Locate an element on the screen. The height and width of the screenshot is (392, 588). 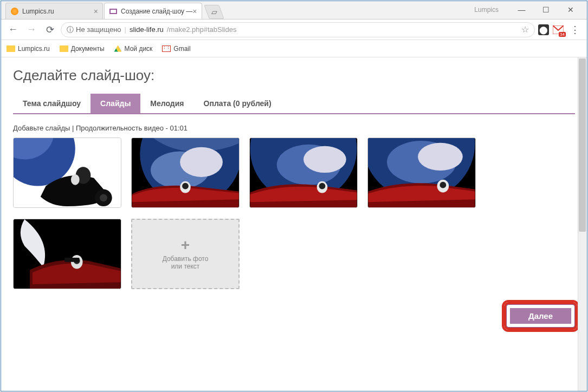
scrollbar is located at coordinates (582, 224).